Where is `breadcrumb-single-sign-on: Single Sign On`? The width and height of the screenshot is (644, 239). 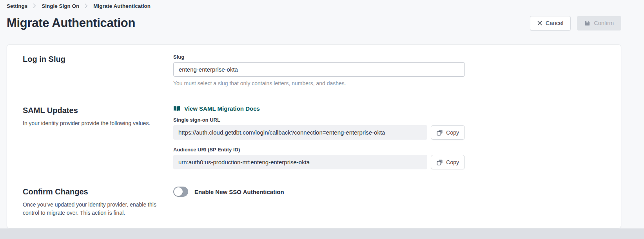 breadcrumb-single-sign-on: Single Sign On is located at coordinates (60, 6).